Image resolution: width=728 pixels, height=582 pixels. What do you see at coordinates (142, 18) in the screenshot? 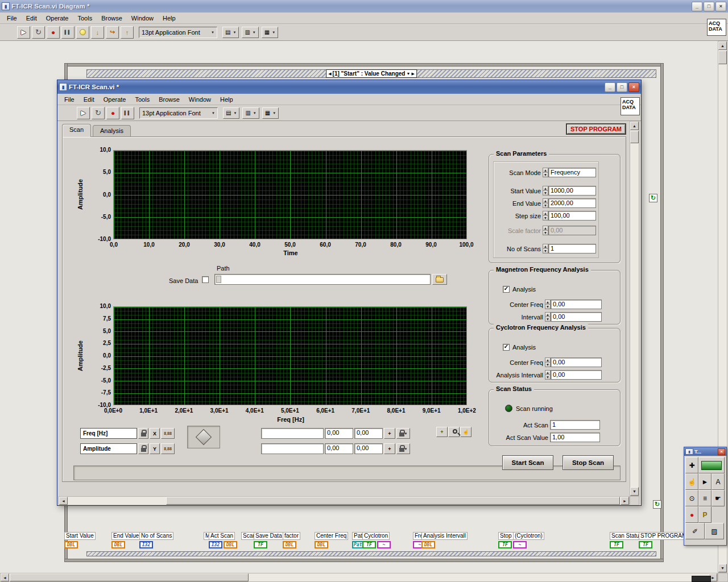
I see `menu-window: Window` at bounding box center [142, 18].